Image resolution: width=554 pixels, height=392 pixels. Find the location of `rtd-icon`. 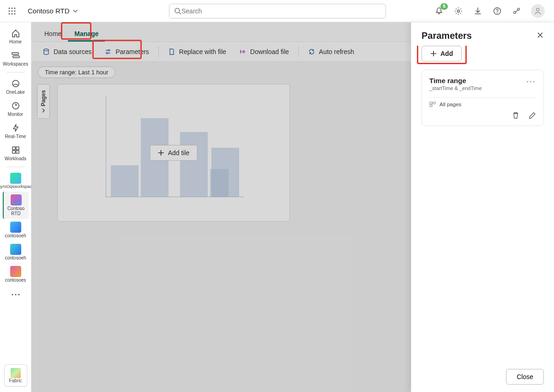

rtd-icon is located at coordinates (16, 200).